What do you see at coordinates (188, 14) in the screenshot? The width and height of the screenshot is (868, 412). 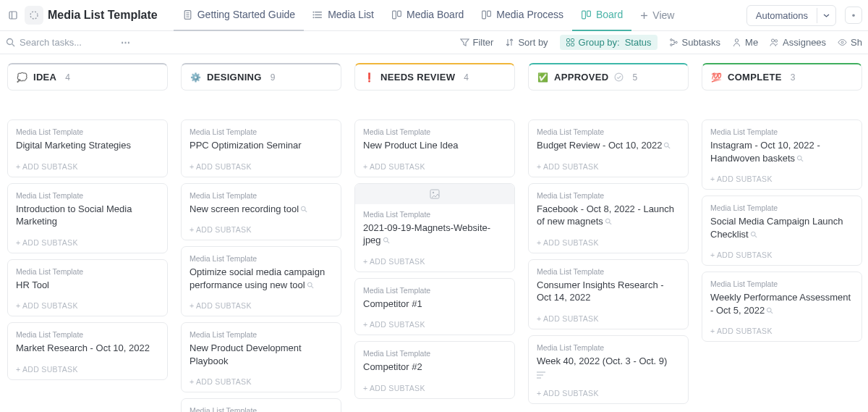 I see `doc-icon` at bounding box center [188, 14].